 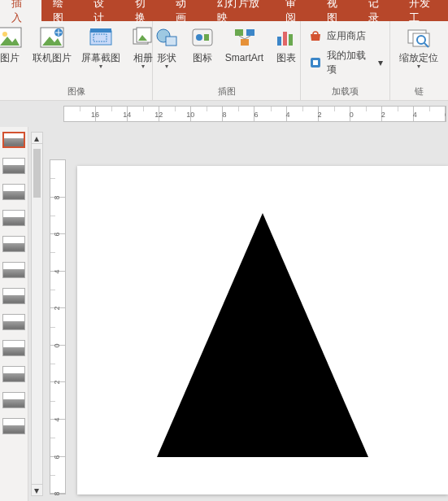 What do you see at coordinates (419, 92) in the screenshot?
I see `group-label: 链` at bounding box center [419, 92].